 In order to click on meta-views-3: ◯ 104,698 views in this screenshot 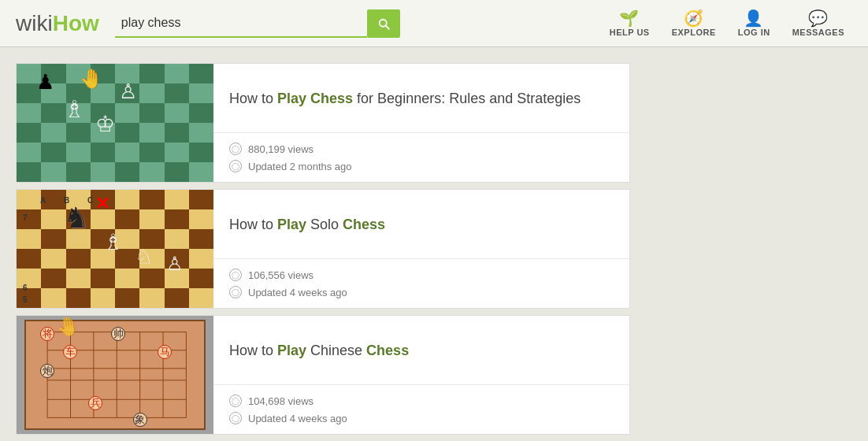, I will do `click(421, 401)`.